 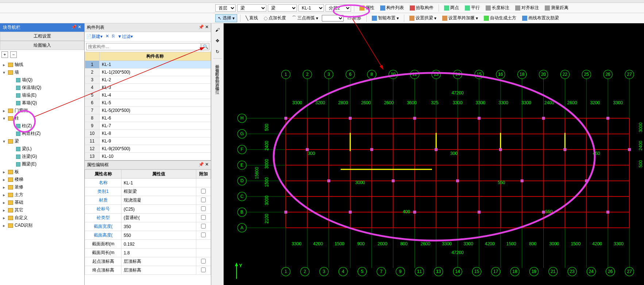 What do you see at coordinates (392, 8) in the screenshot?
I see `component-list-button: 构件列表` at bounding box center [392, 8].